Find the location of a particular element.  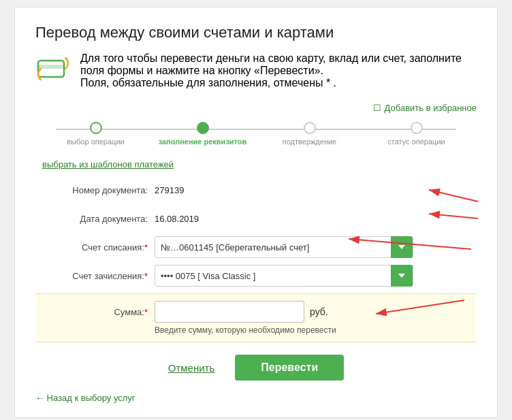

template-link: выбрать из шаблонов платежей is located at coordinates (108, 165).